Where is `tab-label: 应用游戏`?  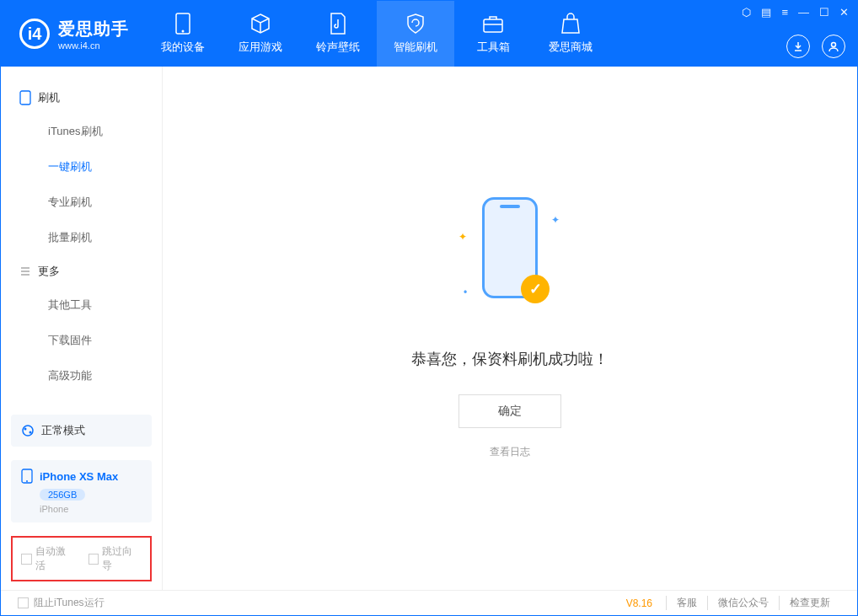 tab-label: 应用游戏 is located at coordinates (260, 47).